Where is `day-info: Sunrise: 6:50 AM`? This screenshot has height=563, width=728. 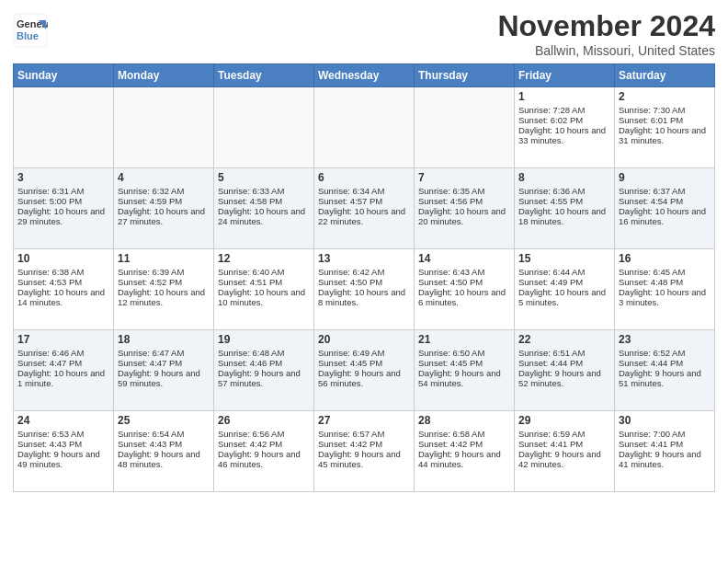
day-info: Sunrise: 6:50 AM is located at coordinates (464, 353).